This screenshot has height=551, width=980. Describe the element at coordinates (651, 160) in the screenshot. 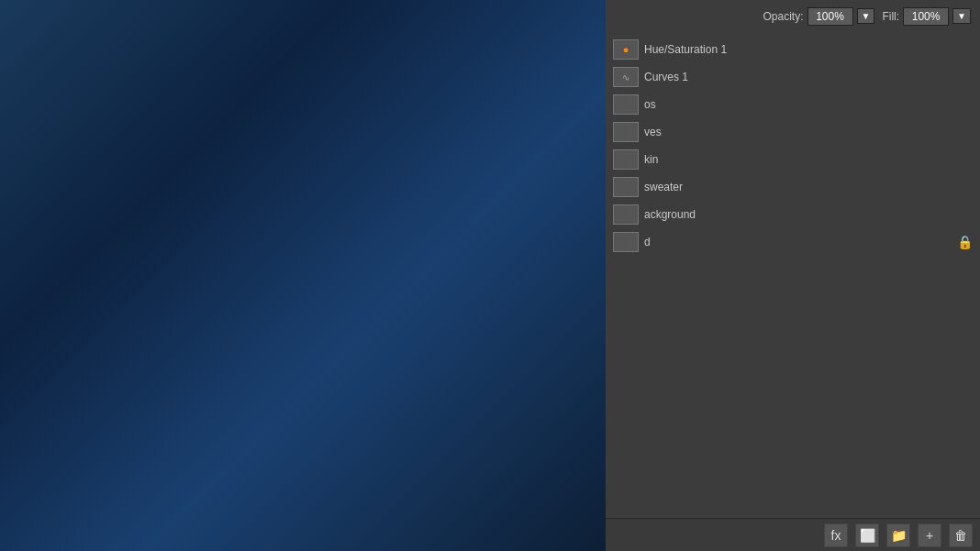

I see `layer-name-kin: kin` at that location.